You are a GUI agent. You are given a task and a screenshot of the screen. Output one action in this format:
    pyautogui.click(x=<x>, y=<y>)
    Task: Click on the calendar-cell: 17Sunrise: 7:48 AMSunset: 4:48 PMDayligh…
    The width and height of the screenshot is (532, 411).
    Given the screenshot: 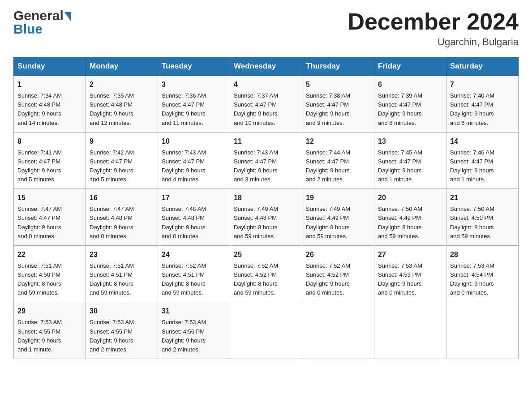 What is the action you would take?
    pyautogui.click(x=194, y=218)
    